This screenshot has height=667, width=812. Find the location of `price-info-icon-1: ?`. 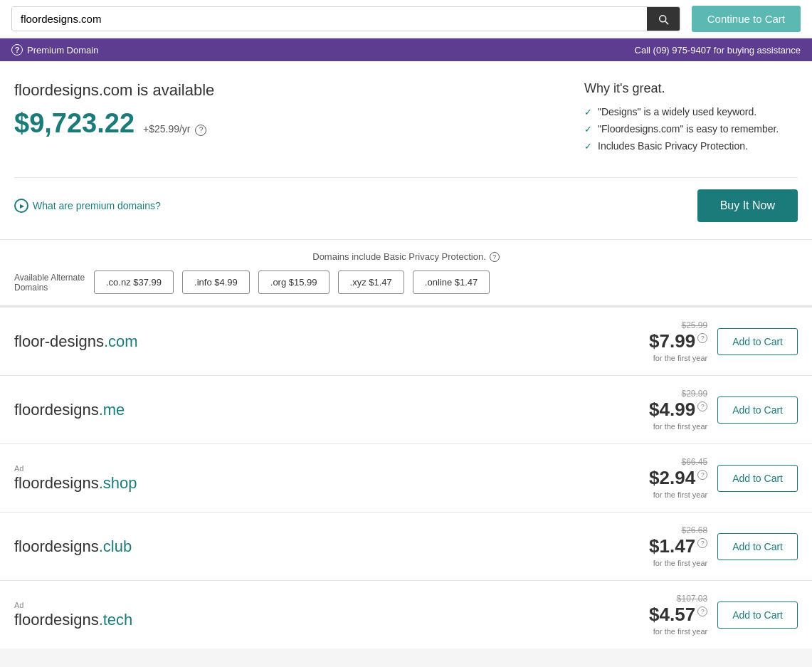

price-info-icon-1: ? is located at coordinates (702, 406).